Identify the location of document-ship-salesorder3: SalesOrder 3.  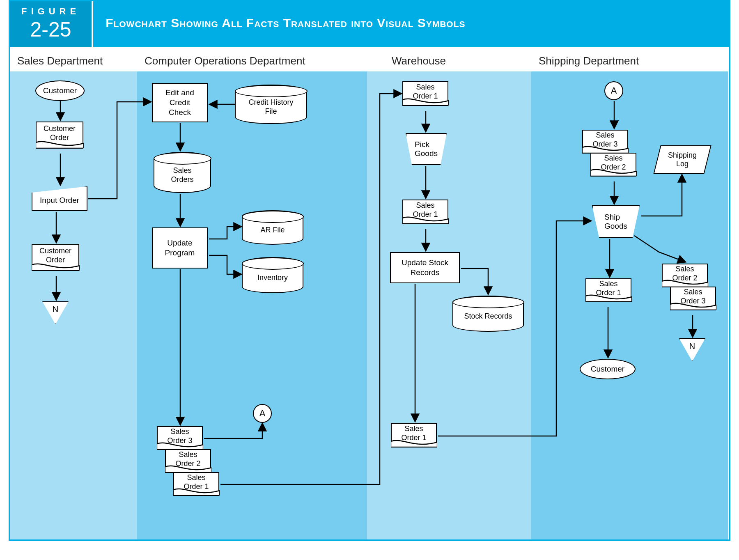
(605, 142).